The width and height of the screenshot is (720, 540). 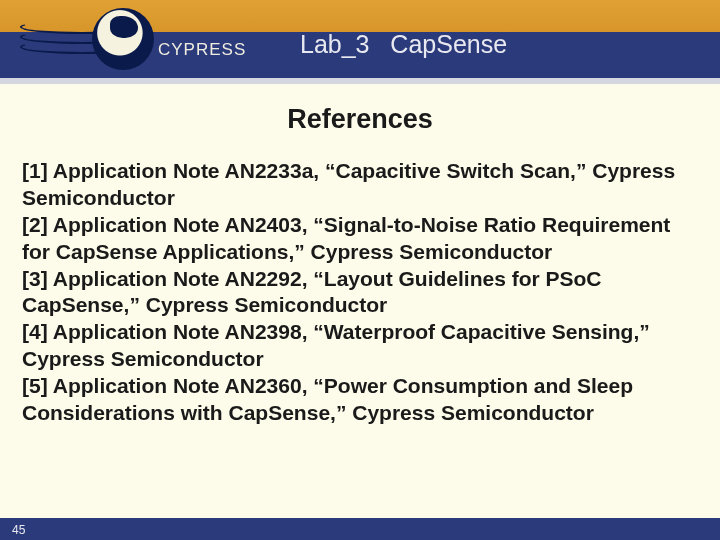 What do you see at coordinates (360, 120) in the screenshot?
I see `section-heading: References` at bounding box center [360, 120].